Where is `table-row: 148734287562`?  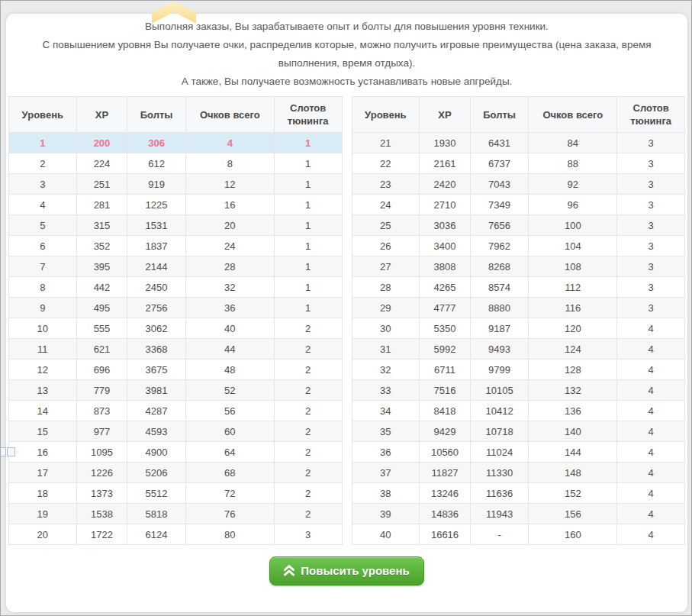
table-row: 148734287562 is located at coordinates (175, 411).